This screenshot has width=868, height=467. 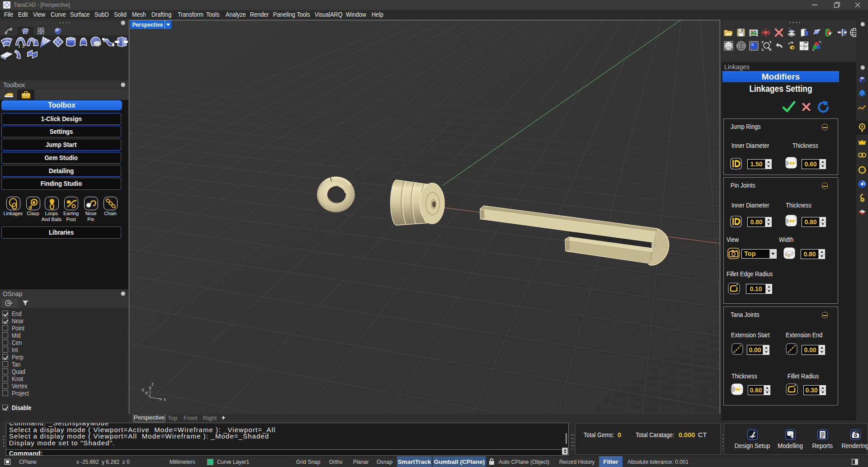 I want to click on svg-text: z, so click(x=153, y=384).